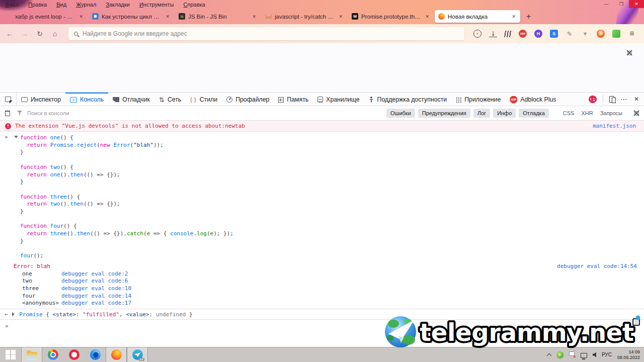  Describe the element at coordinates (607, 355) in the screenshot. I see `language-indicator: РУС` at that location.